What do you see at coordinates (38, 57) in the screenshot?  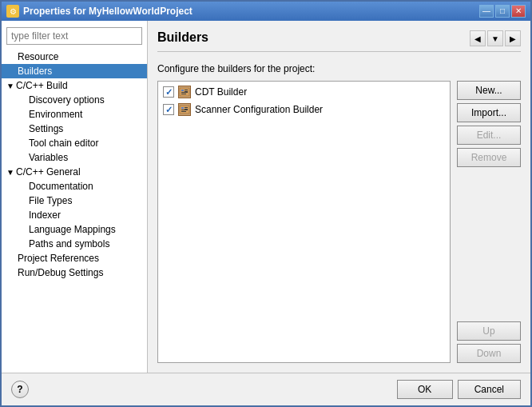 I see `resource-label: Resource` at bounding box center [38, 57].